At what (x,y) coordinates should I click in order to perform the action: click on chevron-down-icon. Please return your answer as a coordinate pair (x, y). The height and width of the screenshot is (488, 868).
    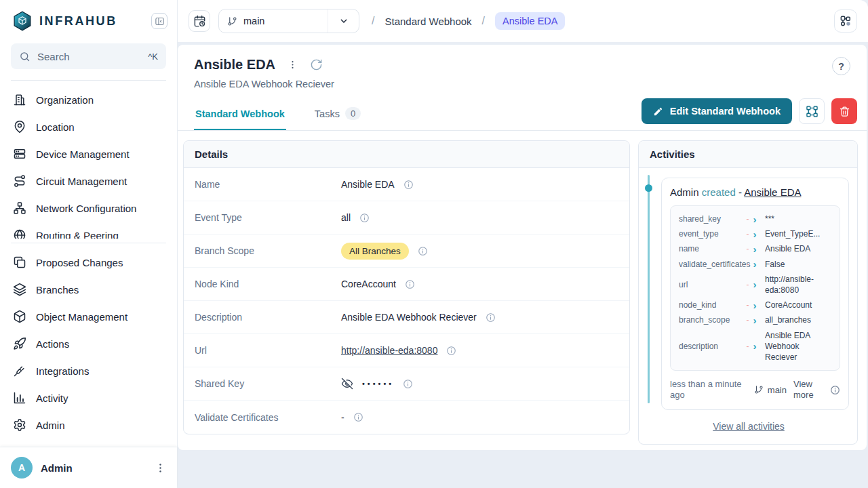
    Looking at the image, I should click on (344, 21).